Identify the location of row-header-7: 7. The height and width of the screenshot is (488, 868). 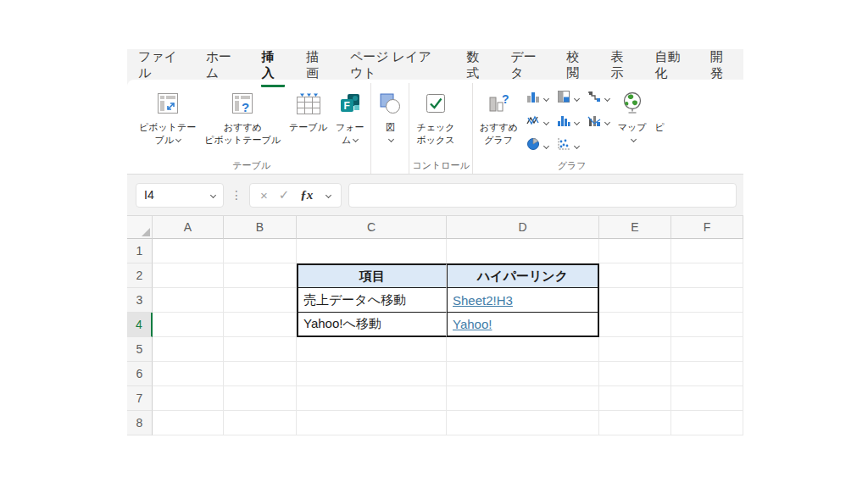
(140, 398).